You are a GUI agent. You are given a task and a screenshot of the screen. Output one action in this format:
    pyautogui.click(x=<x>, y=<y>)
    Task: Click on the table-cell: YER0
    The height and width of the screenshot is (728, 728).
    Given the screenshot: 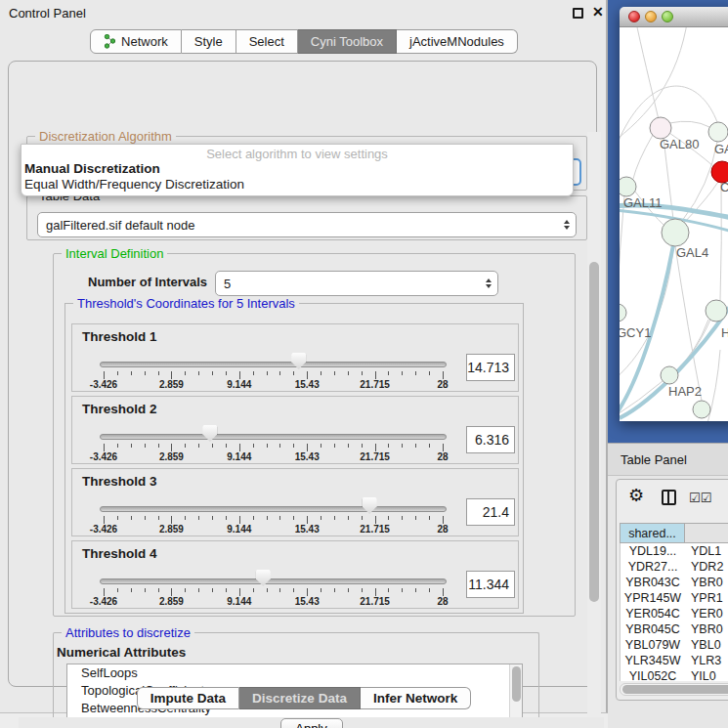 What is the action you would take?
    pyautogui.click(x=707, y=614)
    